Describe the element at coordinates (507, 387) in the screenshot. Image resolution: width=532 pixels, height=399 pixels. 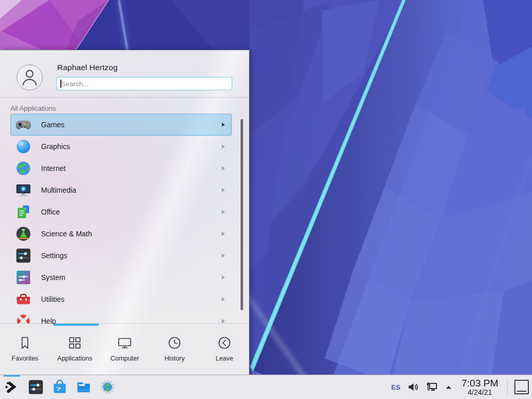
I see `tray-separator` at that location.